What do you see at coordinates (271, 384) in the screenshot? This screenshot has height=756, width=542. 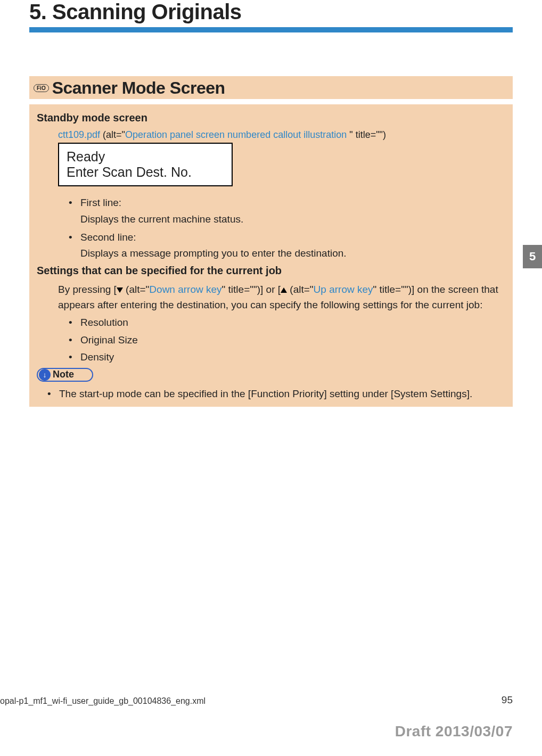 I see `note-block: ↓ Note The start-up mode can be specifie…` at bounding box center [271, 384].